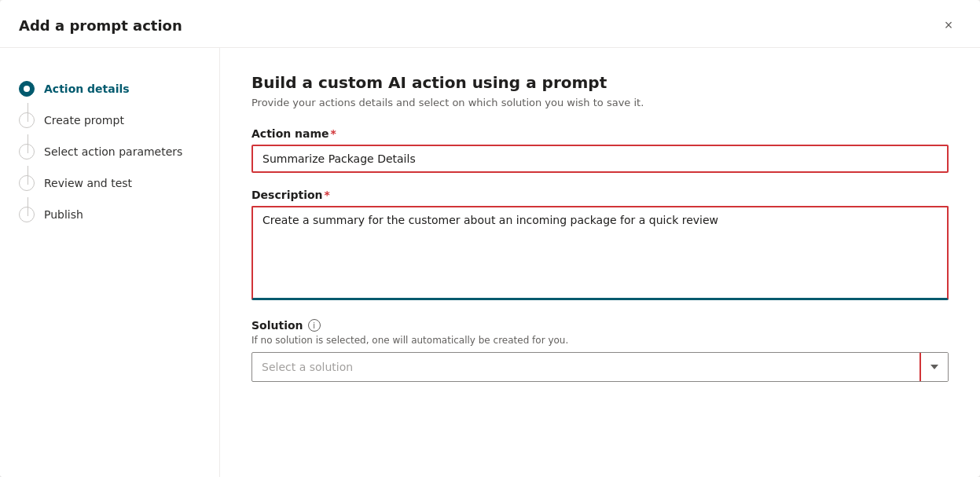  What do you see at coordinates (27, 120) in the screenshot?
I see `step-circle-create-prompt` at bounding box center [27, 120].